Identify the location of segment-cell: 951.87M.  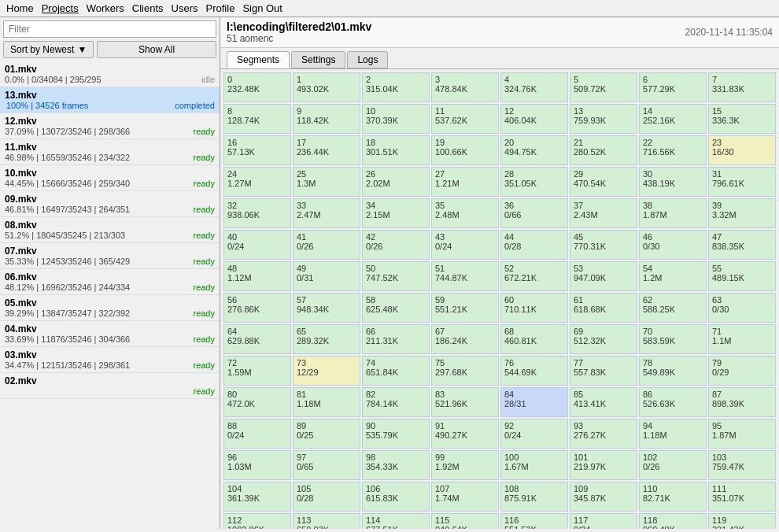
(742, 434).